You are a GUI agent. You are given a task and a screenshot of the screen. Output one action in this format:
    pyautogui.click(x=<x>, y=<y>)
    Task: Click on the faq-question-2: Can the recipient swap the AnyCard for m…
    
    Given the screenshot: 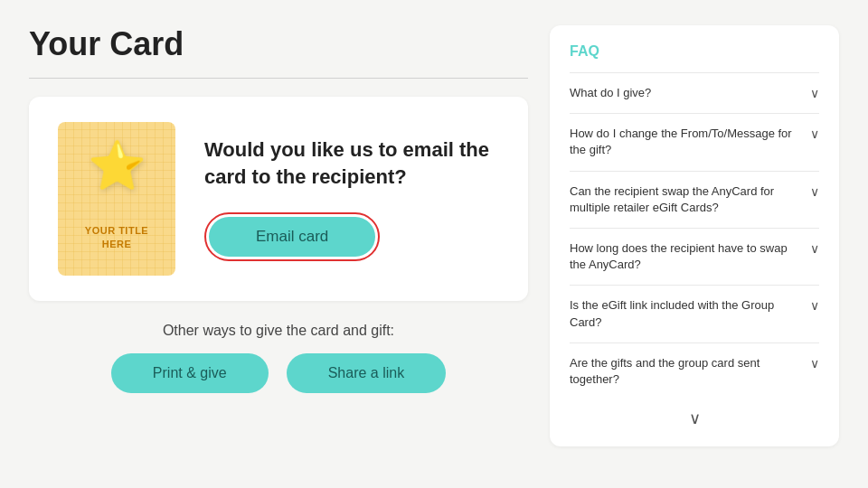 What is the action you would take?
    pyautogui.click(x=686, y=200)
    